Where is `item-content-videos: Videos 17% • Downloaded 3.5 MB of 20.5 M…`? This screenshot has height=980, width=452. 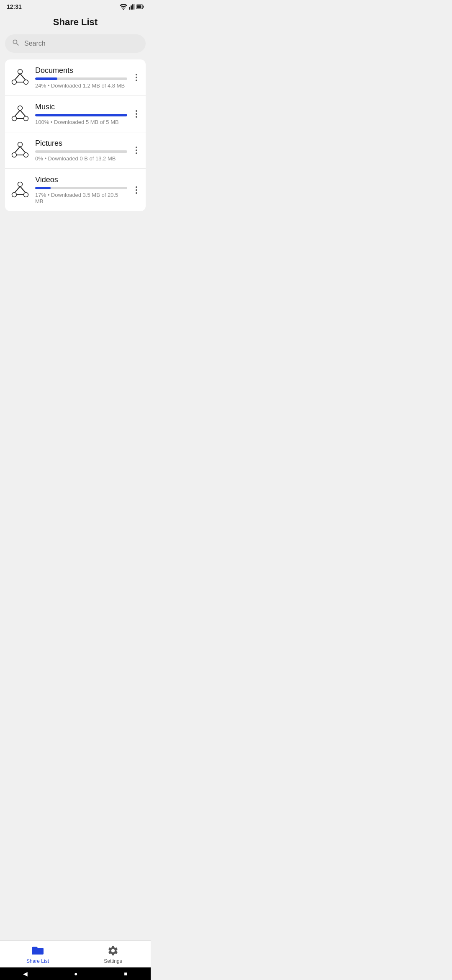 item-content-videos: Videos 17% • Downloaded 3.5 MB of 20.5 M… is located at coordinates (81, 190).